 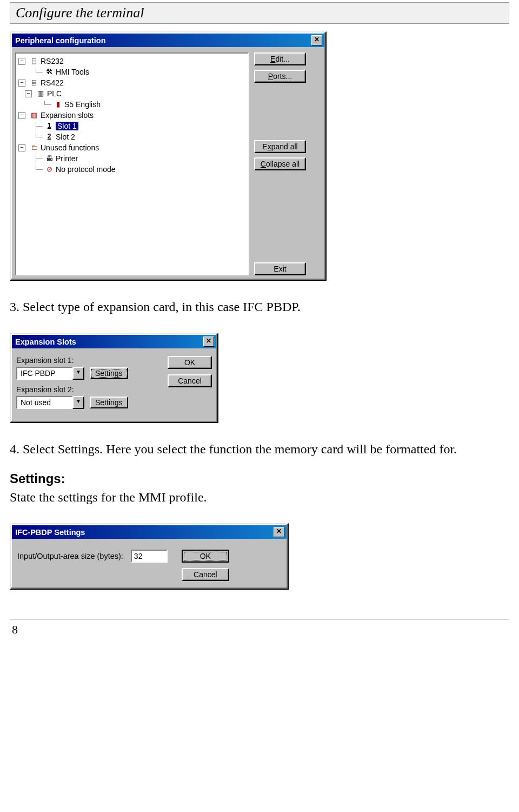 I want to click on tree-item-rs422: − ⌸ RS422, so click(x=132, y=83).